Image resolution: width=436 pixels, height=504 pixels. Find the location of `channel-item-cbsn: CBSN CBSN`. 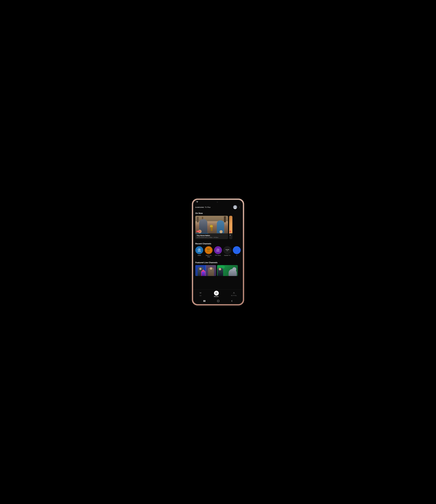

channel-item-cbsn: CBSN CBSN is located at coordinates (199, 251).